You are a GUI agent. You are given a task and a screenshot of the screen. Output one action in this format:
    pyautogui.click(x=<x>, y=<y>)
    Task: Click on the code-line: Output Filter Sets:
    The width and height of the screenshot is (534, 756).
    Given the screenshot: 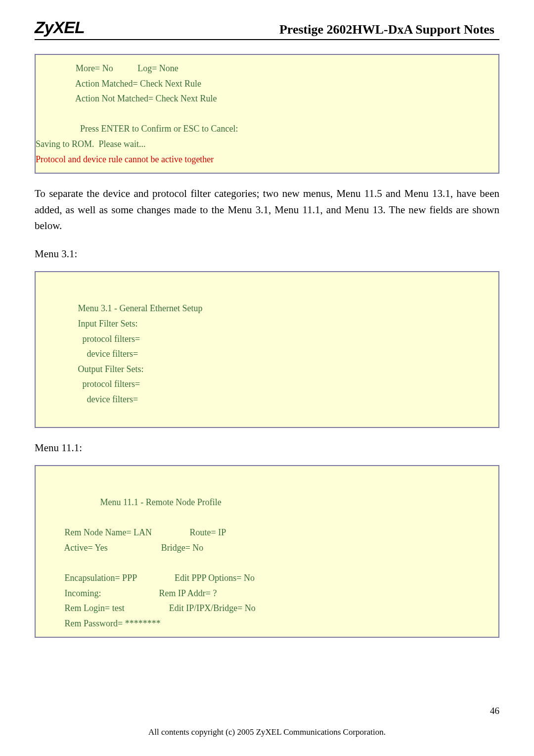 What is the action you would take?
    pyautogui.click(x=90, y=369)
    